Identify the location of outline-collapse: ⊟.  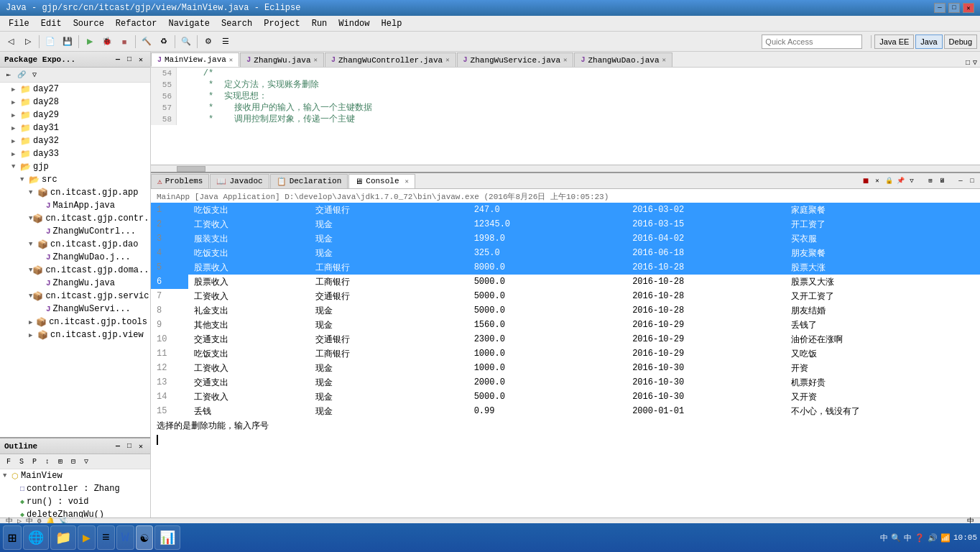
(73, 461).